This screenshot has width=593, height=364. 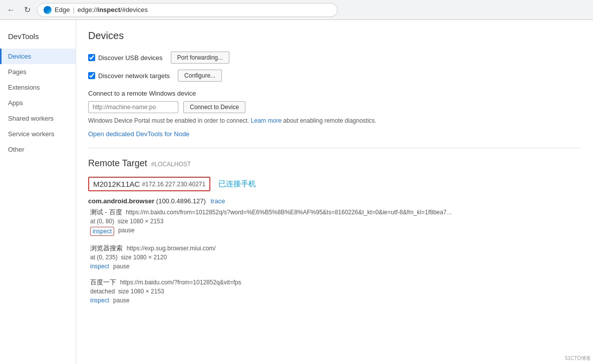 I want to click on sidebar-item-pages: Pages, so click(x=38, y=72).